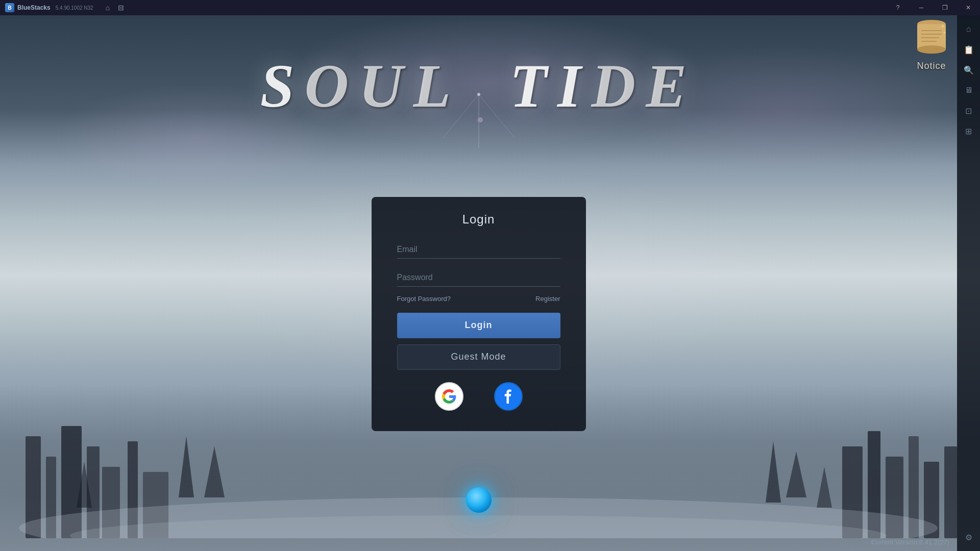 This screenshot has width=980, height=551. Describe the element at coordinates (969, 283) in the screenshot. I see `right-sidebar: ⌂ 📋 🔍 🖥 ⊡ ⊞ ⚙` at that location.